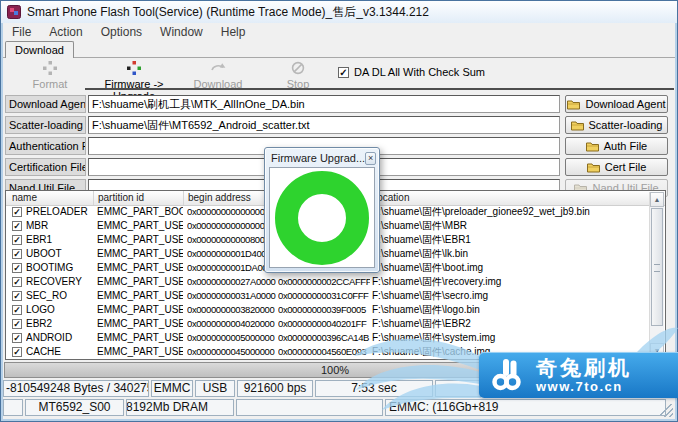  I want to click on download-agent-input, so click(324, 104).